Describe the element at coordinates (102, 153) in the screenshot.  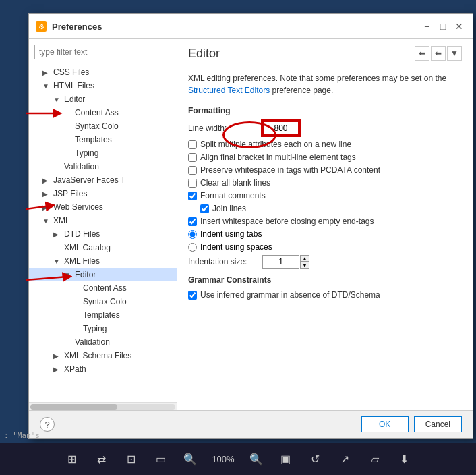
I see `tree-item-html-typing: Typing` at that location.